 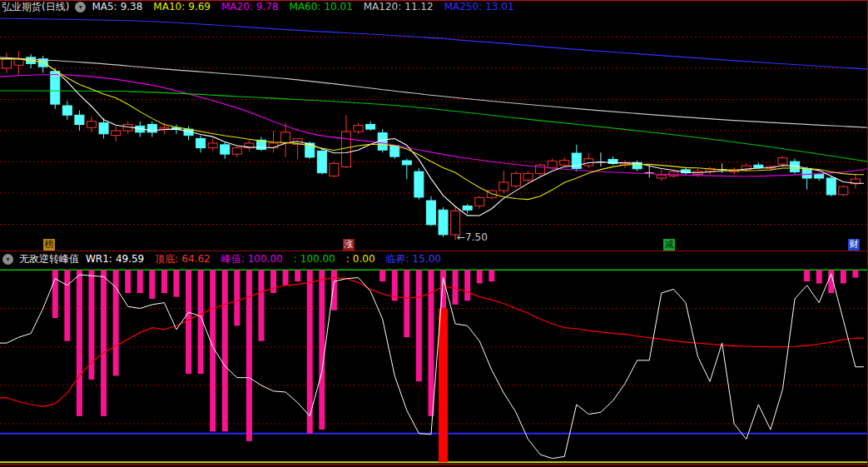 I want to click on ma-legend: MA5:9.38MA10:9.69MA20:9.78MA60:10.01MA12…, so click(x=308, y=7).